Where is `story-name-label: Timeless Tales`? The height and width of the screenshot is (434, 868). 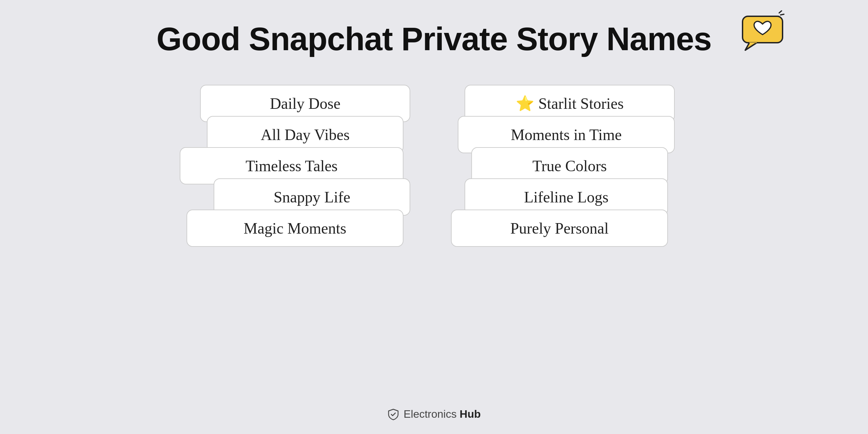 story-name-label: Timeless Tales is located at coordinates (292, 166).